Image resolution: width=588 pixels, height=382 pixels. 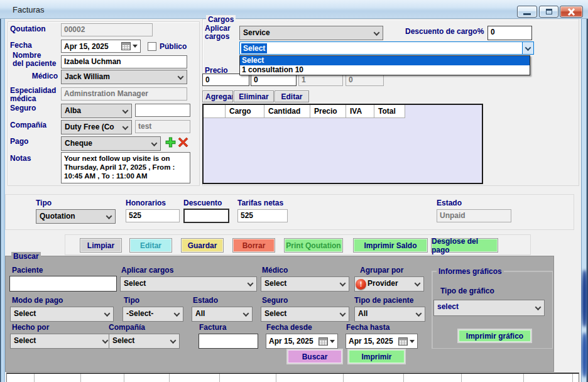 I want to click on qoutation-field: 00002, so click(x=107, y=30).